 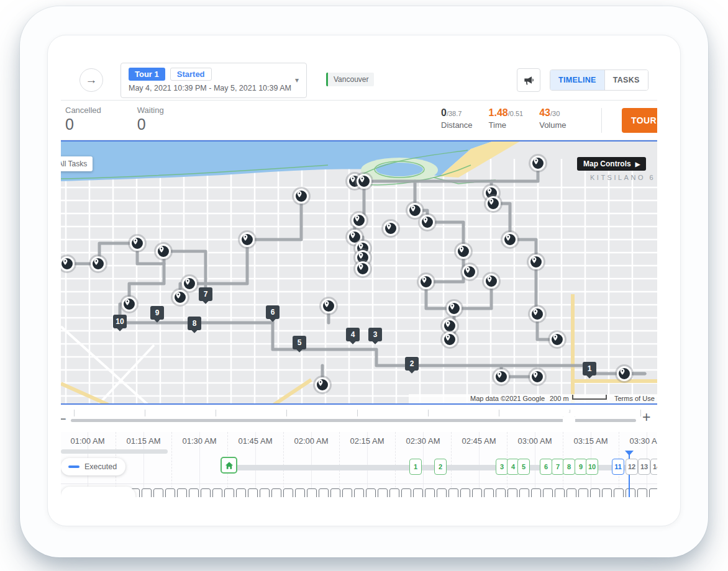 What do you see at coordinates (299, 343) in the screenshot?
I see `stop-marker-5: 5` at bounding box center [299, 343].